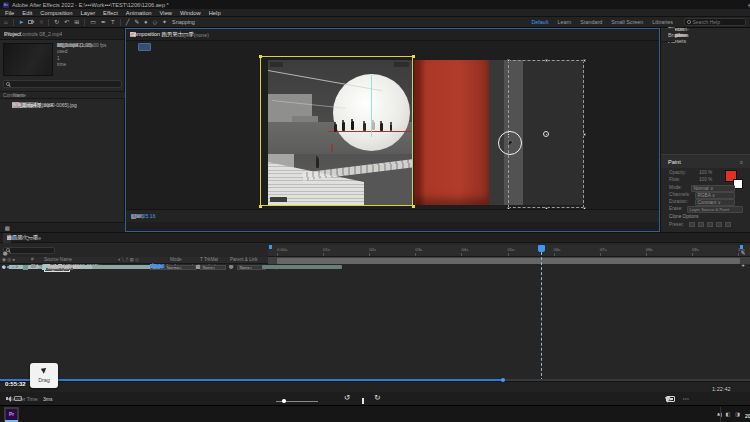 This screenshot has height=422, width=750. Describe the element at coordinates (509, 251) in the screenshot. I see `time-ruler: 0:00s01s02s03s04s05s06s07s08s09s10s` at that location.